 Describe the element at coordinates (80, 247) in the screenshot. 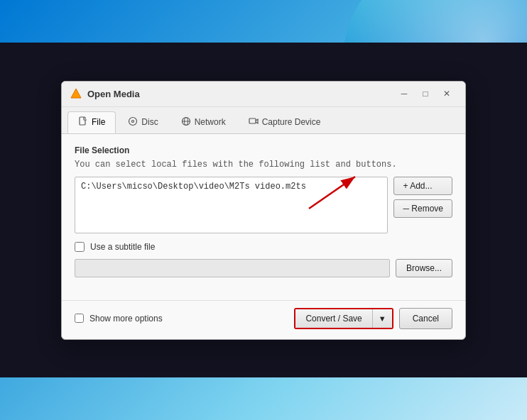

I see `subtitle-checkbox` at that location.